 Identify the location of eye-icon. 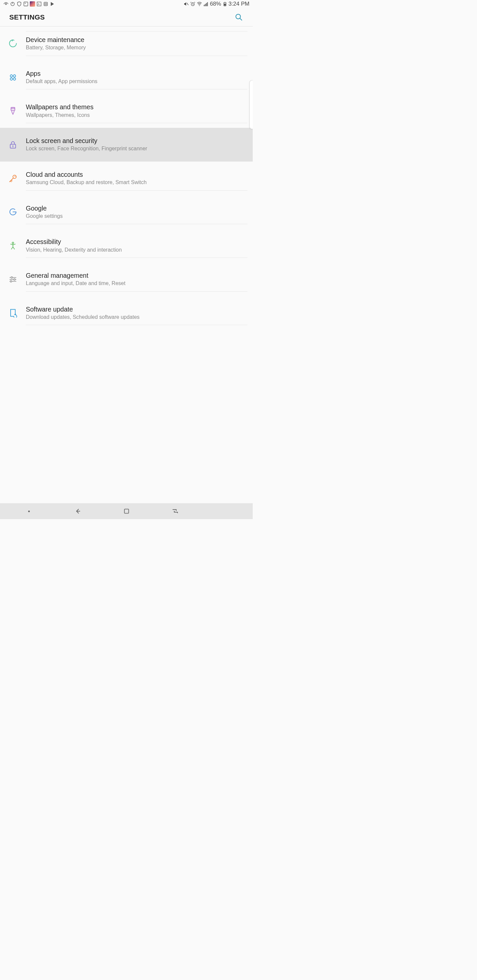
(6, 4).